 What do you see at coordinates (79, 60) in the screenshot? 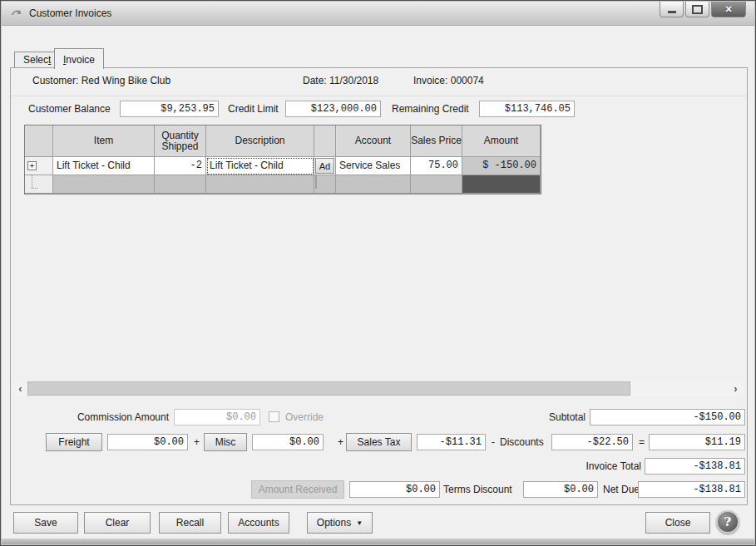
I see `tab-invoice-label: Invoice` at bounding box center [79, 60].